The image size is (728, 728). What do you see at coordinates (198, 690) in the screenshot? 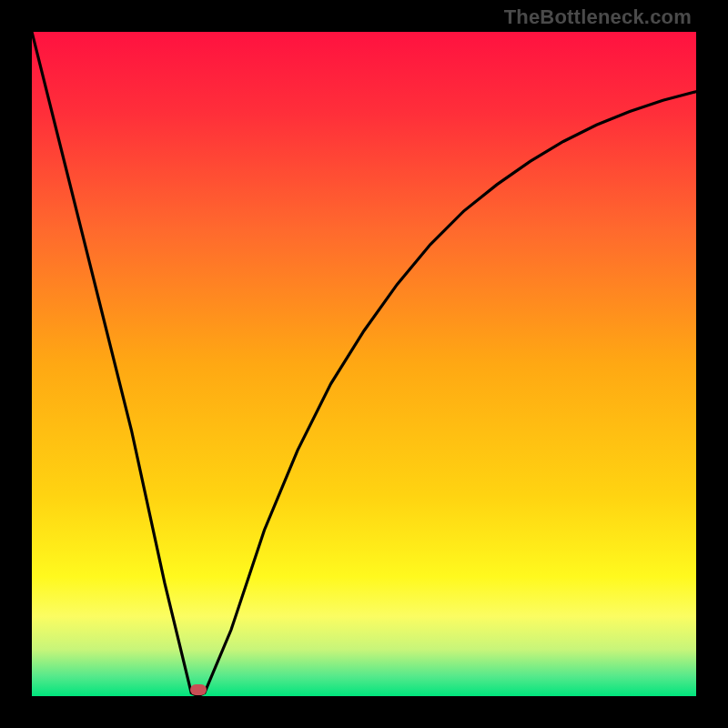
I see `minimum-marker` at bounding box center [198, 690].